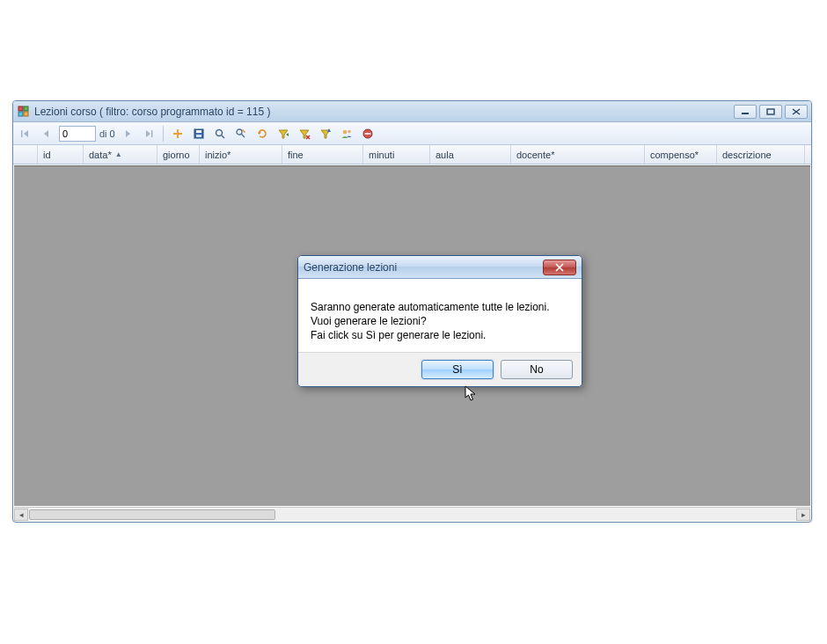 The height and width of the screenshot is (644, 827). Describe the element at coordinates (537, 370) in the screenshot. I see `dialog-no-label: No` at that location.